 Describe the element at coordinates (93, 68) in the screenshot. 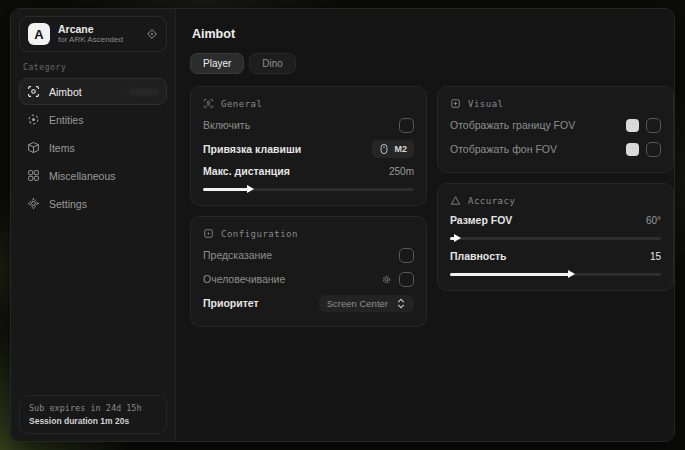

I see `category-label: Category` at that location.